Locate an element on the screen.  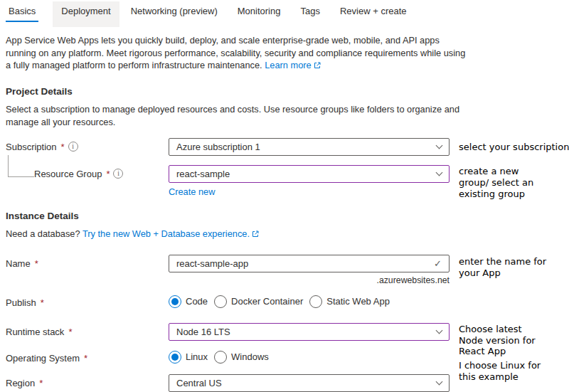
create-new-link: Create new is located at coordinates (192, 192).